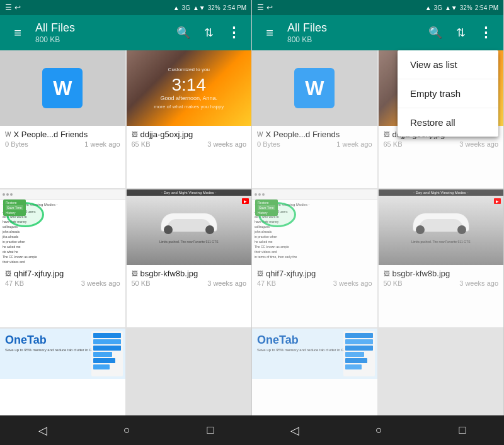 This screenshot has width=504, height=445. Describe the element at coordinates (141, 144) in the screenshot. I see `file-size-landscape: 65 KB` at that location.